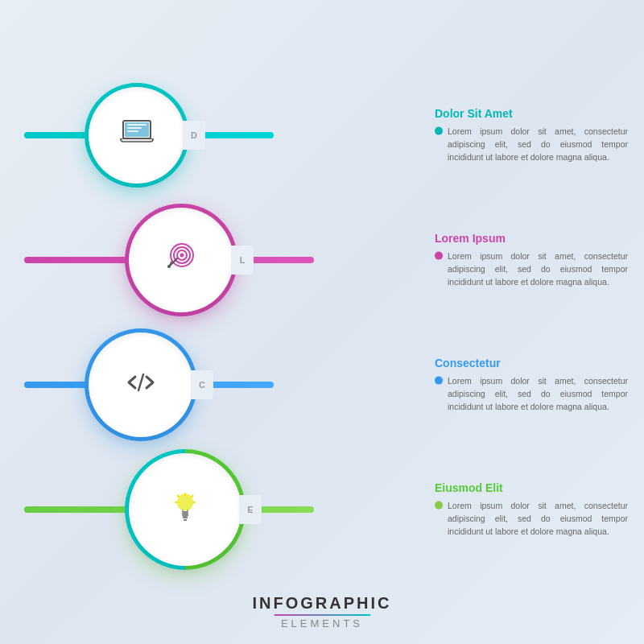  I want to click on row-3-dot, so click(439, 380).